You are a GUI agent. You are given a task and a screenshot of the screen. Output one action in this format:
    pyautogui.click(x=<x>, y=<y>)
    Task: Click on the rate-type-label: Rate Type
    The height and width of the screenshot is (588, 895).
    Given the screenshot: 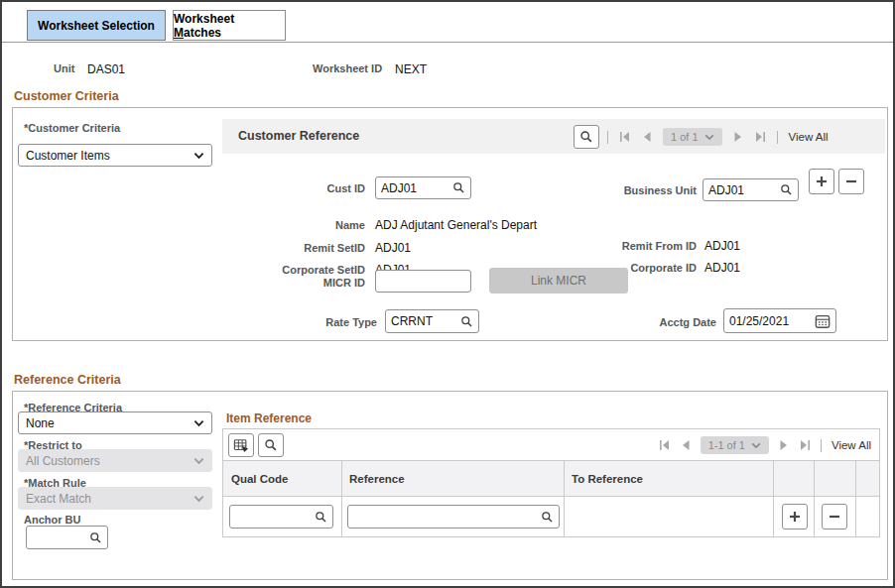 What is the action you would take?
    pyautogui.click(x=333, y=322)
    